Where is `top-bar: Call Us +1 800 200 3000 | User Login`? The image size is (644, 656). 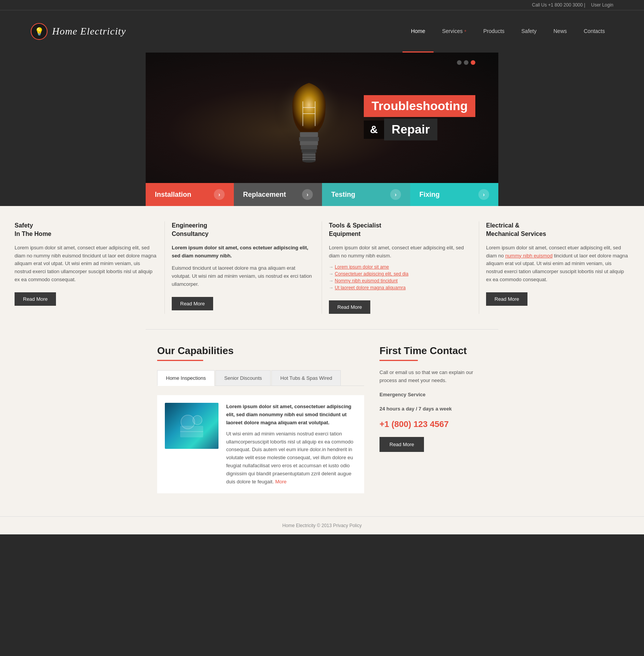
top-bar: Call Us +1 800 200 3000 | User Login is located at coordinates (322, 5).